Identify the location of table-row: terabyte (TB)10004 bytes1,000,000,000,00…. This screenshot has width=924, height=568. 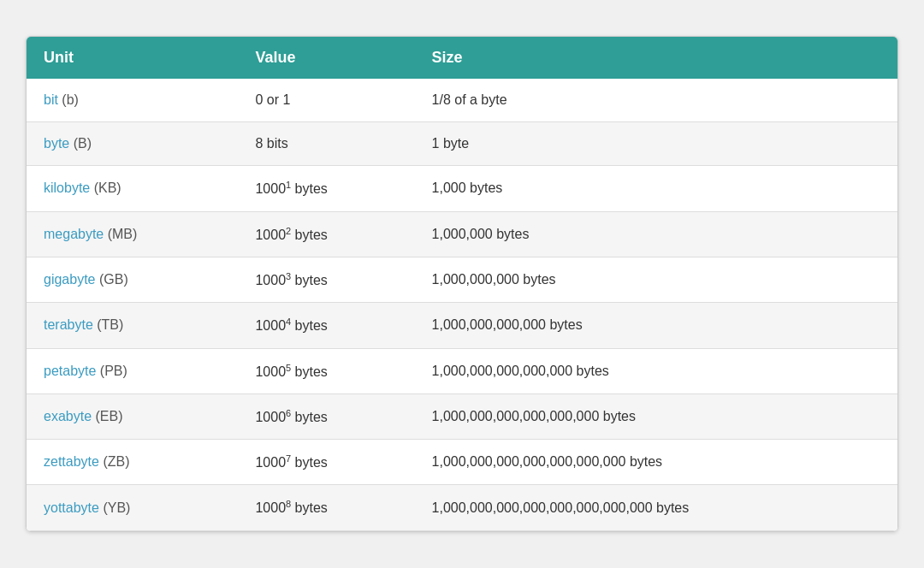
(462, 325).